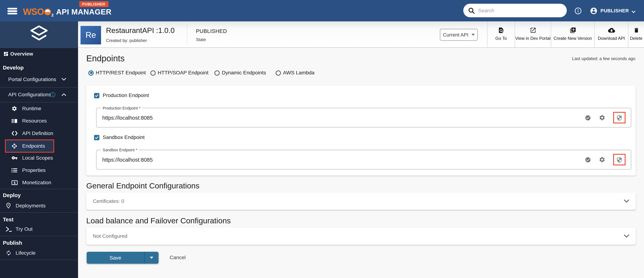 The image size is (644, 278). I want to click on sidebar-logo-panel, so click(39, 35).